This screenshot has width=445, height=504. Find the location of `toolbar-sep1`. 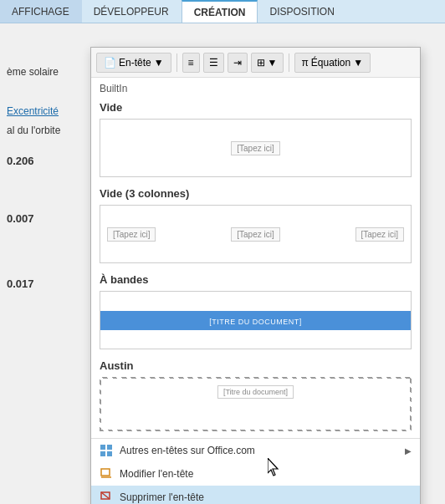

toolbar-sep1 is located at coordinates (177, 63).